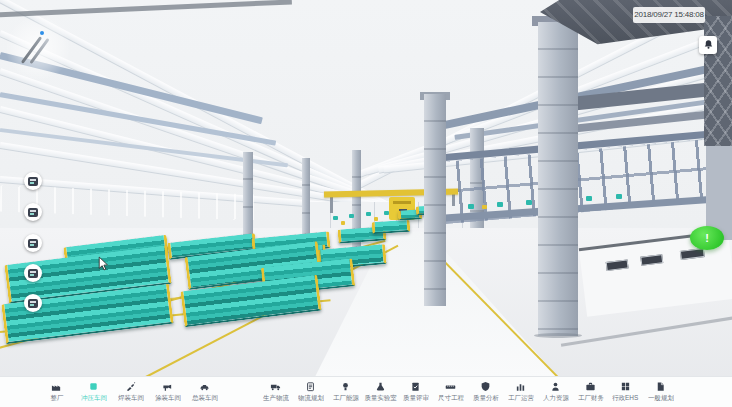 This screenshot has height=407, width=732. Describe the element at coordinates (626, 386) in the screenshot. I see `grid-icon` at that location.